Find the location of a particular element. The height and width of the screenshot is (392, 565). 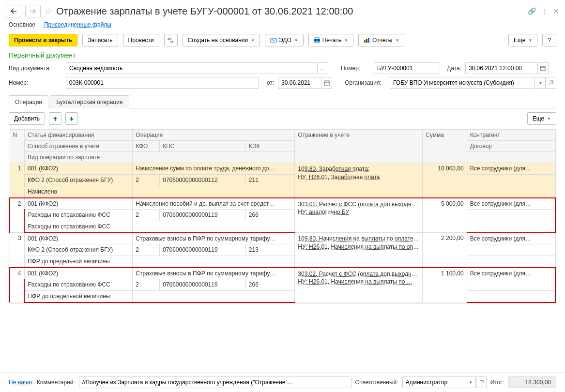

th-contract: Договор is located at coordinates (511, 146).